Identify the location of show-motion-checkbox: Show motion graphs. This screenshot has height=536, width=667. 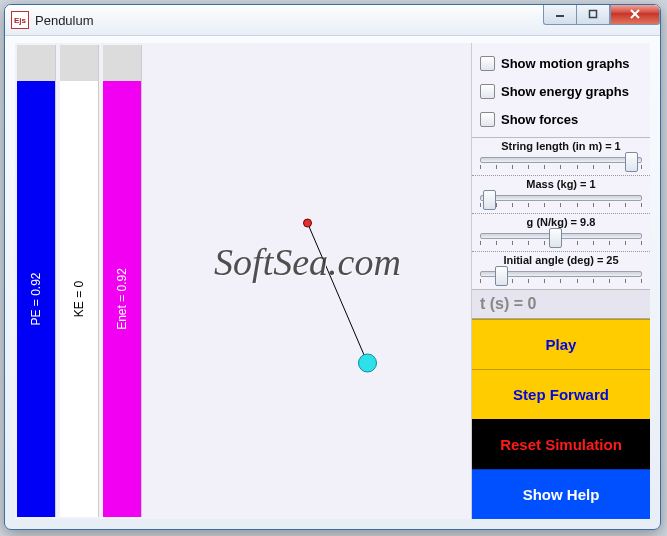
(561, 63).